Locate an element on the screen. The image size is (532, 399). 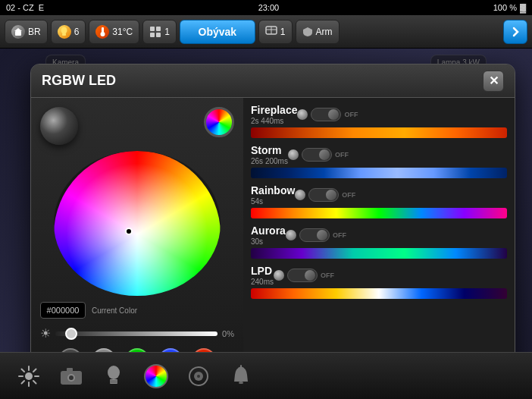
color-wheel-bottom is located at coordinates (156, 376).